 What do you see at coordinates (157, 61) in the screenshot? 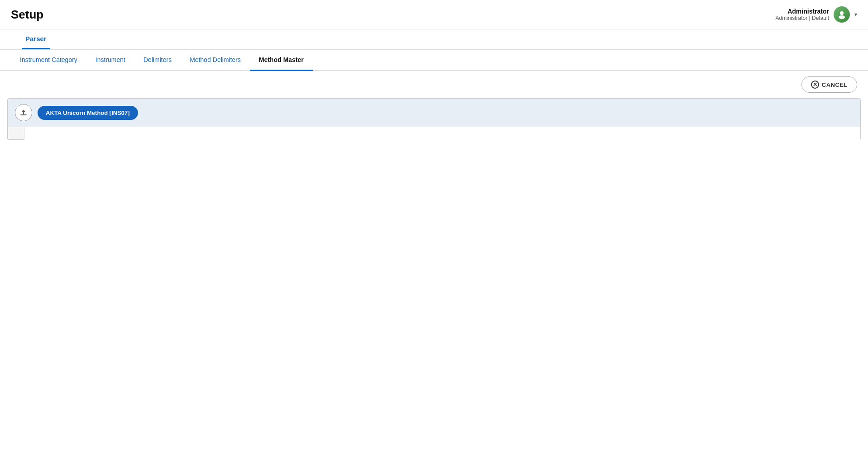
I see `tab-delimiters: Delimiters` at bounding box center [157, 61].